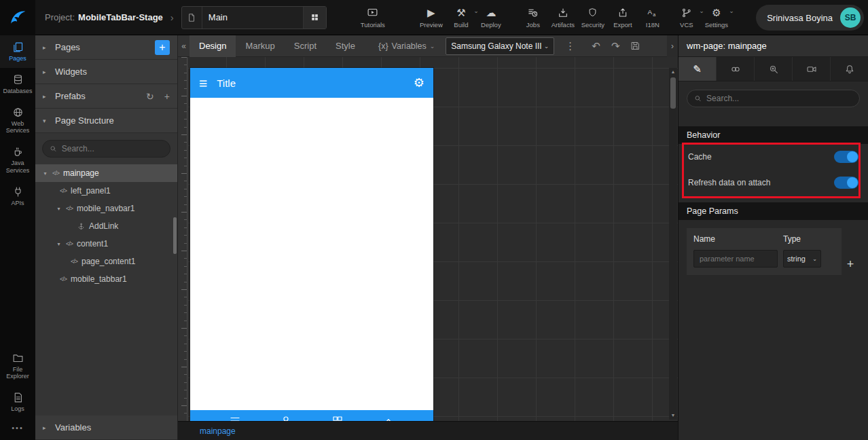 The image size is (868, 440). I want to click on cache-toggle, so click(846, 157).